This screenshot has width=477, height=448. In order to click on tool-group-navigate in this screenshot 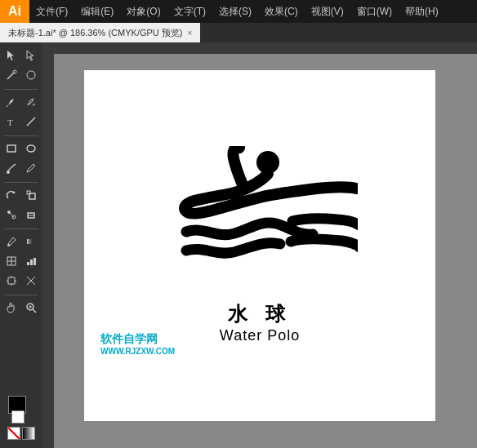, I will do `click(21, 308)`.